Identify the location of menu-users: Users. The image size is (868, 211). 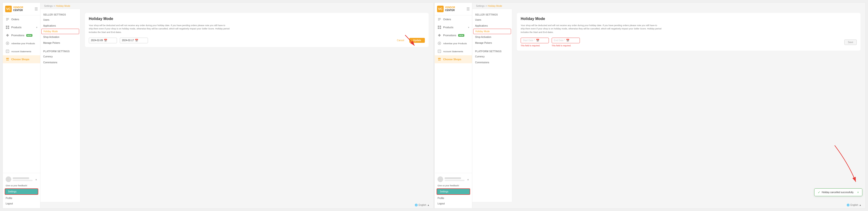
(60, 20).